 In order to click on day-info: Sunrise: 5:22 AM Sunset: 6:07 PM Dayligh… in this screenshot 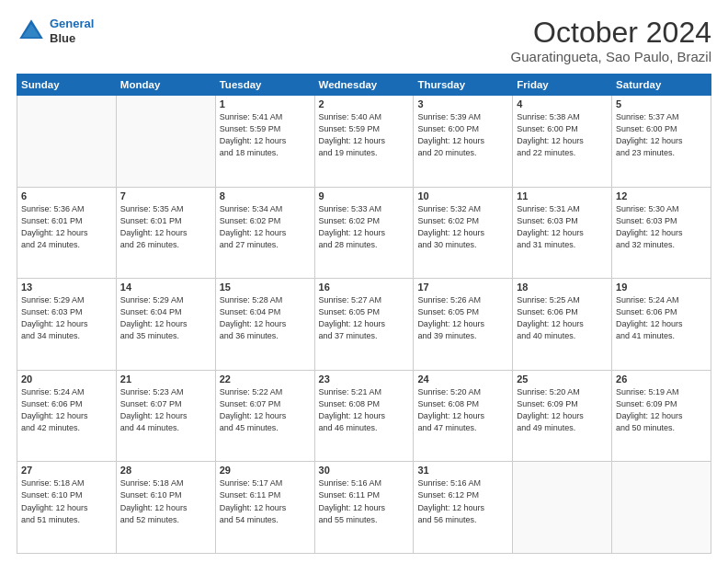, I will do `click(265, 410)`.